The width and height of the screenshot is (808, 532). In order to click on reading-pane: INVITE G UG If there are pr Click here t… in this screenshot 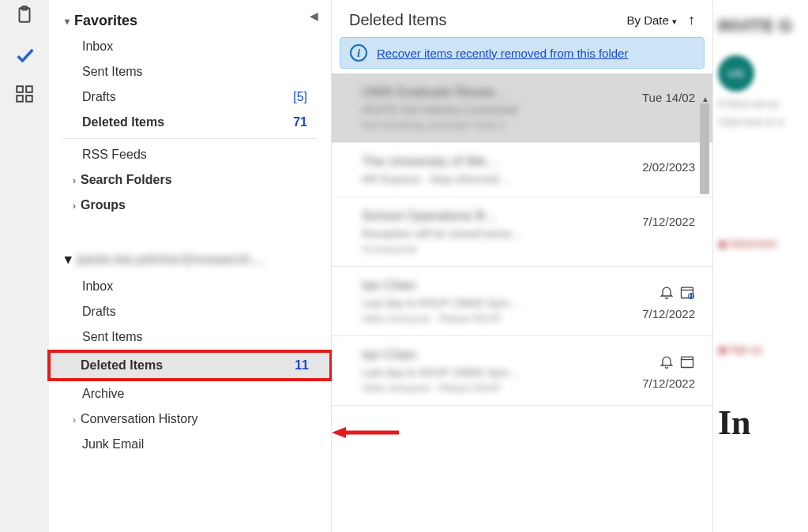, I will do `click(761, 266)`.